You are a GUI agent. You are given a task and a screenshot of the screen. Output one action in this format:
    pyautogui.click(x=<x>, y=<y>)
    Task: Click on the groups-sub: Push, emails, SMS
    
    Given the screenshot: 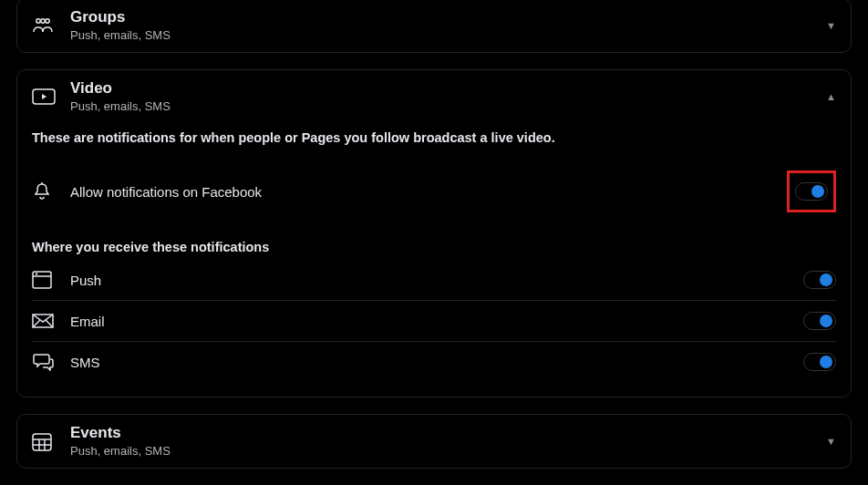 What is the action you would take?
    pyautogui.click(x=449, y=35)
    